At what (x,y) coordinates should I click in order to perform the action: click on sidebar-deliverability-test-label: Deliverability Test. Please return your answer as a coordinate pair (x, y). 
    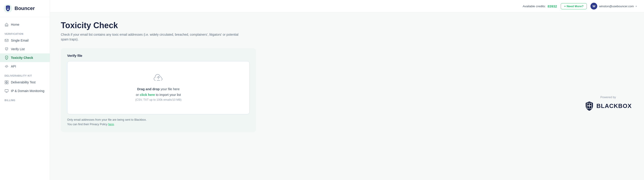
    Looking at the image, I should click on (24, 82).